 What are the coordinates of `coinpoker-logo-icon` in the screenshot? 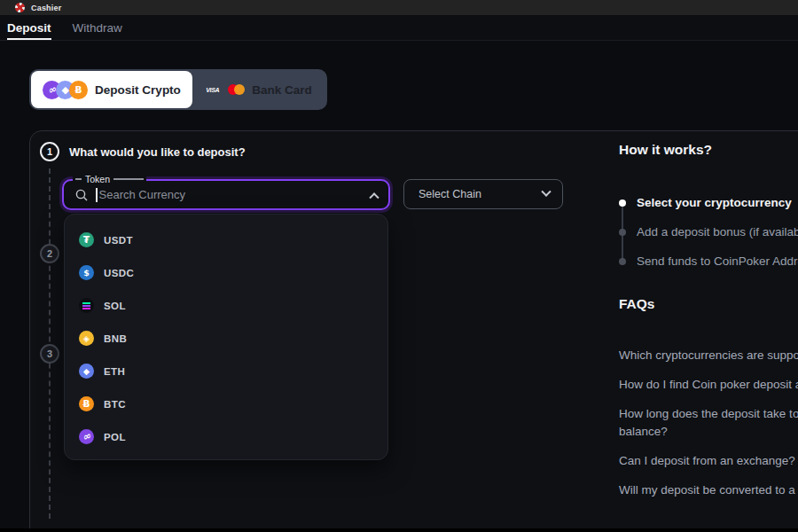 It's located at (20, 7).